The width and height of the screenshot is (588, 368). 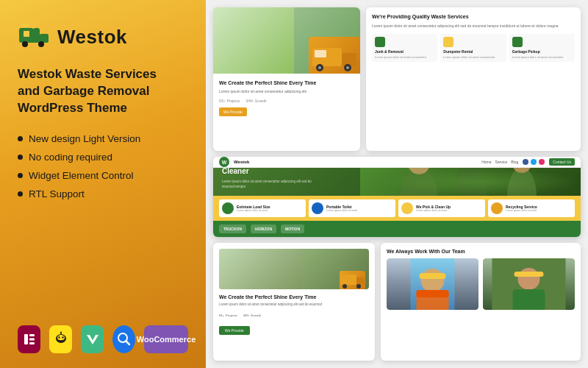 I want to click on partner-truckon: TRUCKON, so click(x=232, y=229).